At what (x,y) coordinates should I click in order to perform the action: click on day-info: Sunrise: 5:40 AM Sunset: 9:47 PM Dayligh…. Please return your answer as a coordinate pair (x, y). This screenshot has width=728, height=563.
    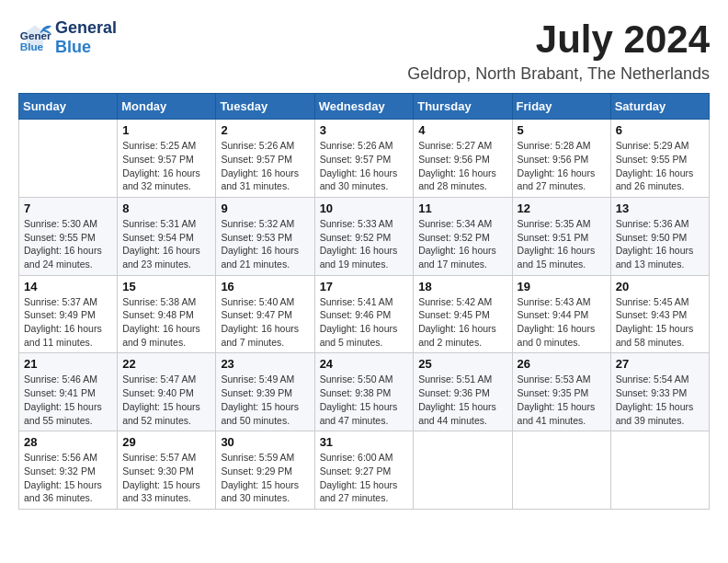
    Looking at the image, I should click on (265, 322).